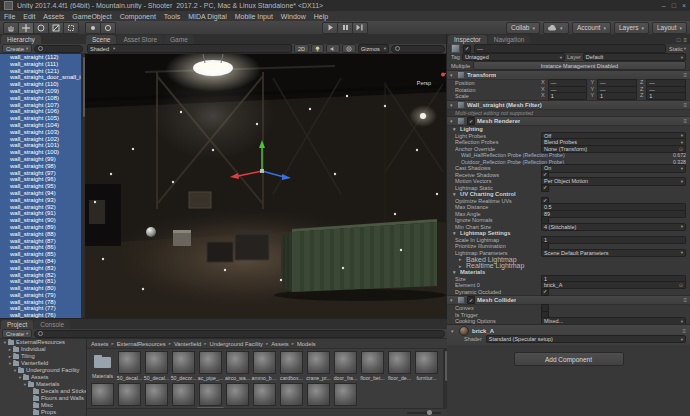 The height and width of the screenshot is (416, 690). What do you see at coordinates (42, 262) in the screenshot?
I see `hierarchy-item: wall_straight (84)` at bounding box center [42, 262].